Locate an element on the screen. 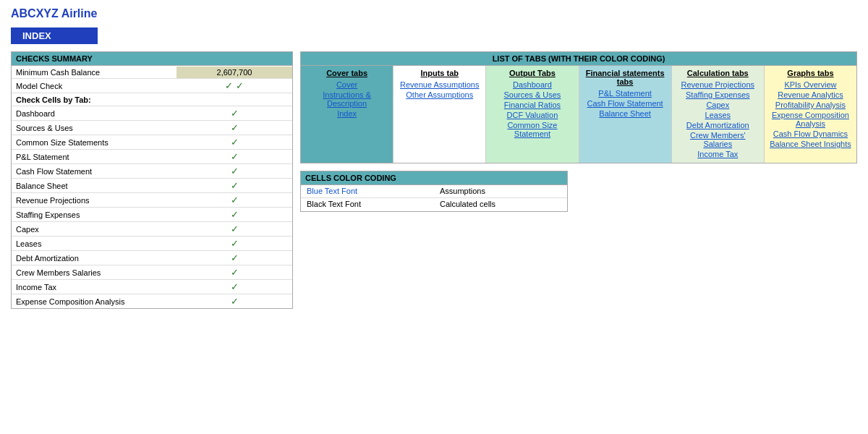 This screenshot has width=868, height=434. color-coding-rows: Blue Text FontAssumptionsBlack Text Font… is located at coordinates (434, 198).